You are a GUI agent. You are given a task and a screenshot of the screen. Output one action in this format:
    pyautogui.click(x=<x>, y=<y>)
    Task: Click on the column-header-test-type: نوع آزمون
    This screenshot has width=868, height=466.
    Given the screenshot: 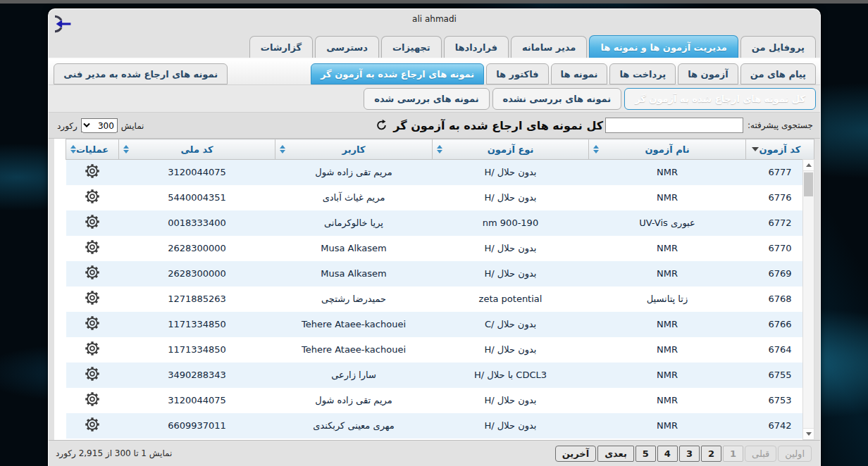 What is the action you would take?
    pyautogui.click(x=511, y=149)
    